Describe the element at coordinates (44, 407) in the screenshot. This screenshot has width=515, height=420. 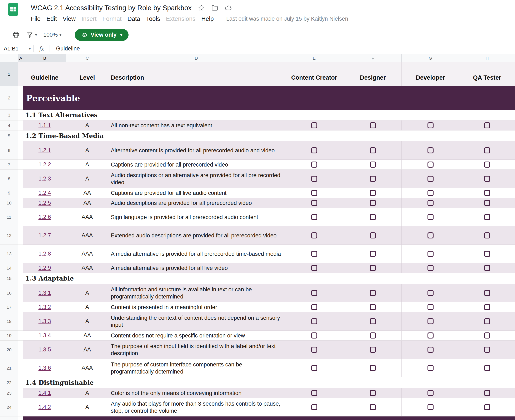
I see `guideline-link: 1.4.2` at that location.